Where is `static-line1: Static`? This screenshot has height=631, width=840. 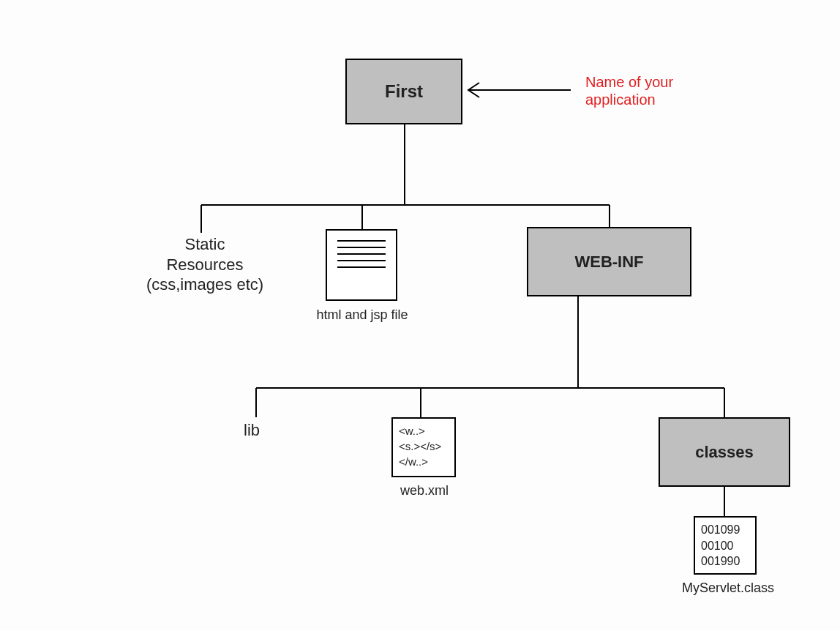 static-line1: Static is located at coordinates (205, 244).